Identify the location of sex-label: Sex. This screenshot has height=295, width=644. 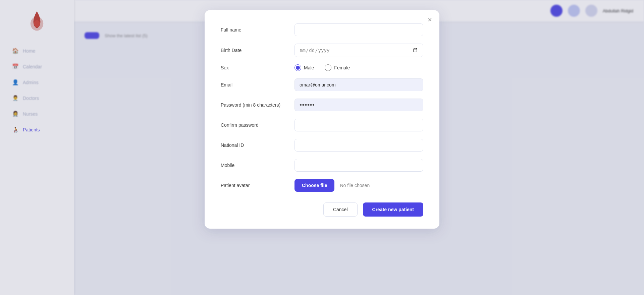
(258, 68).